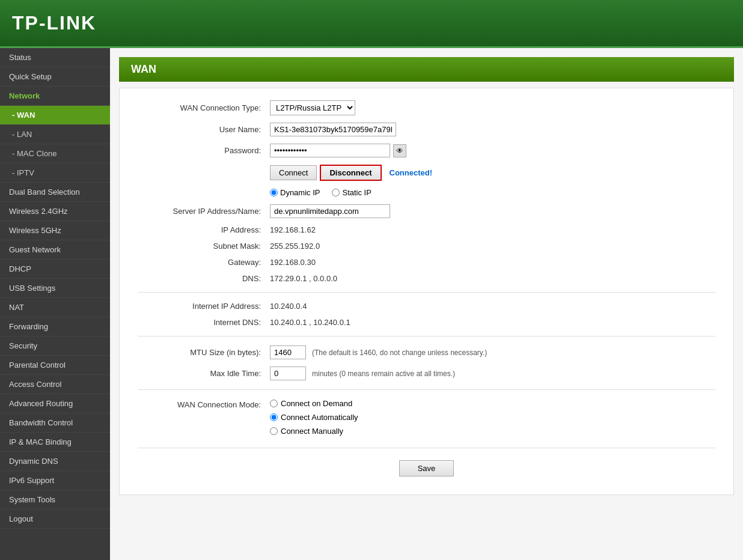  Describe the element at coordinates (427, 462) in the screenshot. I see `save-section: Save` at that location.